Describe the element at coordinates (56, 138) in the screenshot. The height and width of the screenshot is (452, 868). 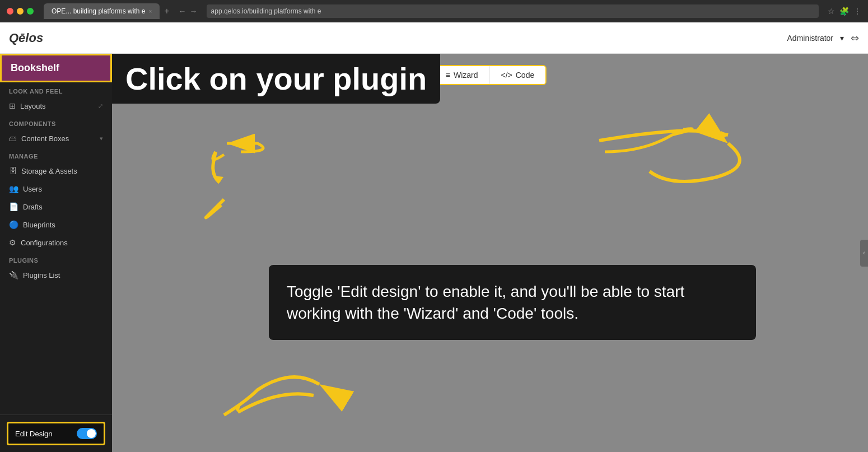
I see `sidebar-item-content-boxes: 🗃 Content Boxes ▾` at that location.